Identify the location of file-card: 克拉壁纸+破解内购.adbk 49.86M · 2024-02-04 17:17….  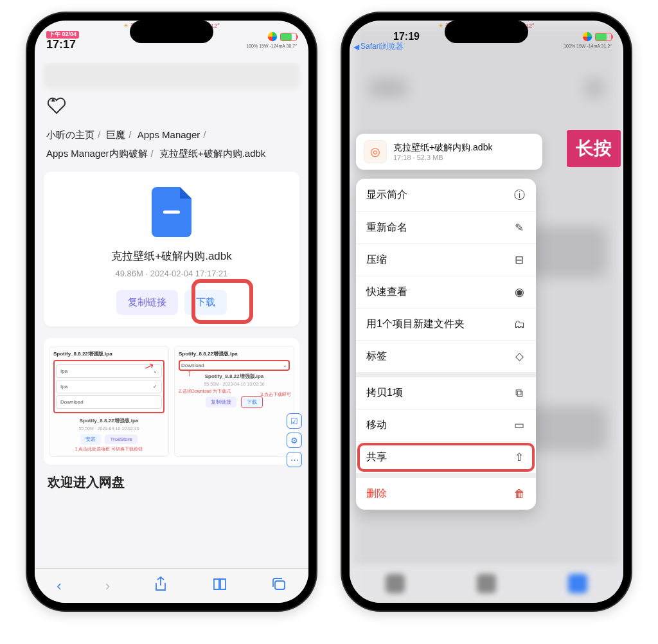
(172, 249).